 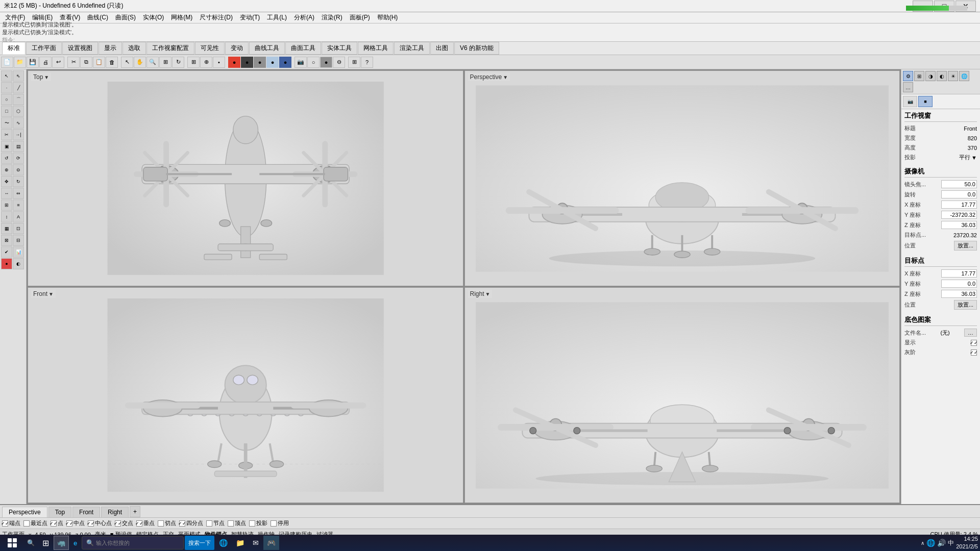 I want to click on tool-color2: ●, so click(x=247, y=62).